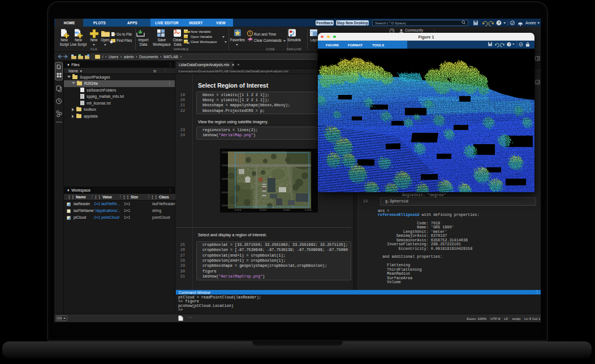 The image size is (595, 364). I want to click on svg-text: 87.744°W, so click(308, 210).